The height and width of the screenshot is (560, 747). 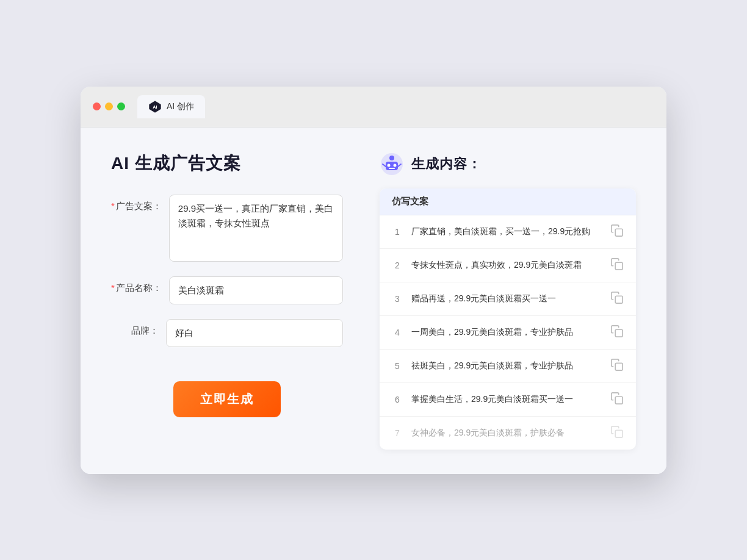 I want to click on required-star-product: *, so click(x=113, y=288).